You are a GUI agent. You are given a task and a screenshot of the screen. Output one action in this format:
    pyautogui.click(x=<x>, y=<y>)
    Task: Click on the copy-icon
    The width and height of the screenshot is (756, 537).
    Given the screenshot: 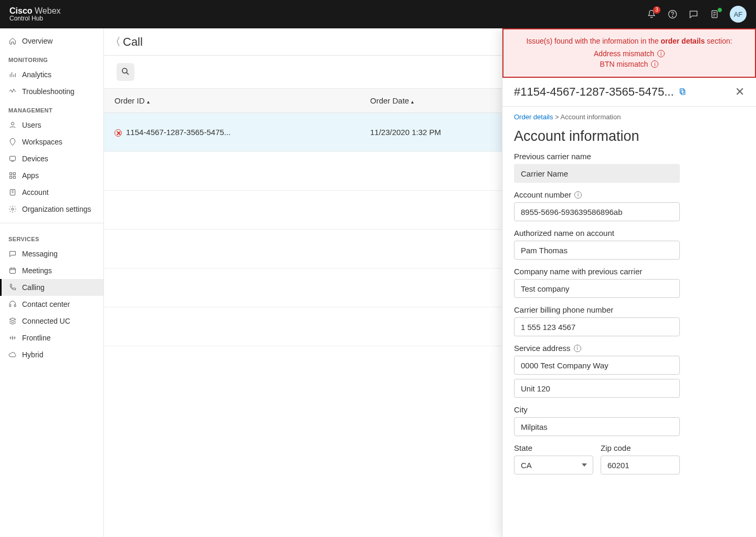 What is the action you would take?
    pyautogui.click(x=682, y=92)
    